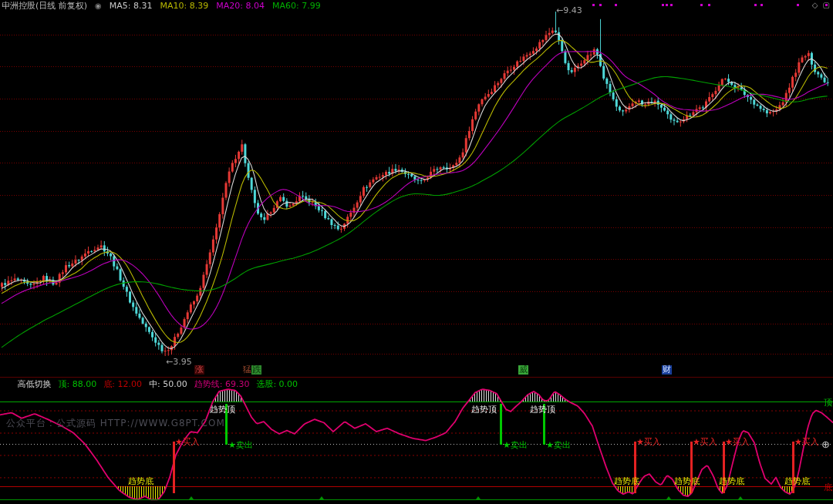 Image resolution: width=833 pixels, height=504 pixels. Describe the element at coordinates (179, 384) in the screenshot. I see `indicator-params: 顶: 88.00底: 12.00中: 50.00趋势线: 69.30选股: 0.…` at that location.